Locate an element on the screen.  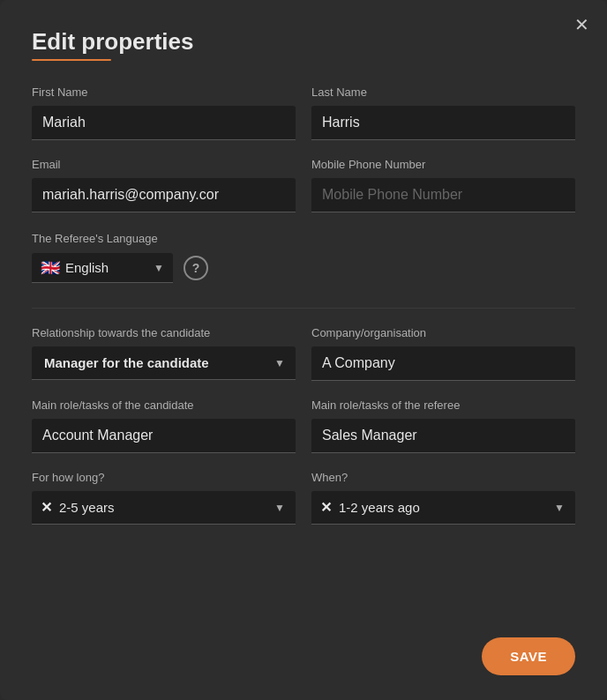
language-section: The Referee's Language 🇬🇧 English French… is located at coordinates (304, 257).